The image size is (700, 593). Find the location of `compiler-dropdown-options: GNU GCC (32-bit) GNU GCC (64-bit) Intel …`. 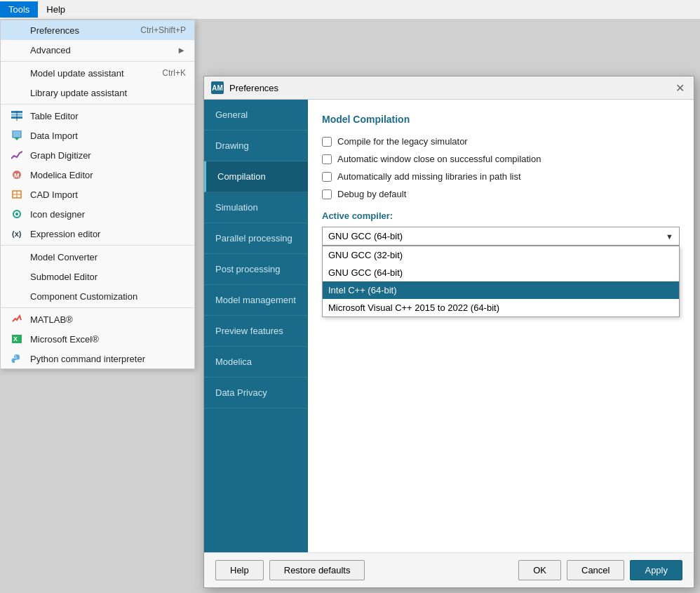

compiler-dropdown-options: GNU GCC (32-bit) GNU GCC (64-bit) Intel … is located at coordinates (501, 281).